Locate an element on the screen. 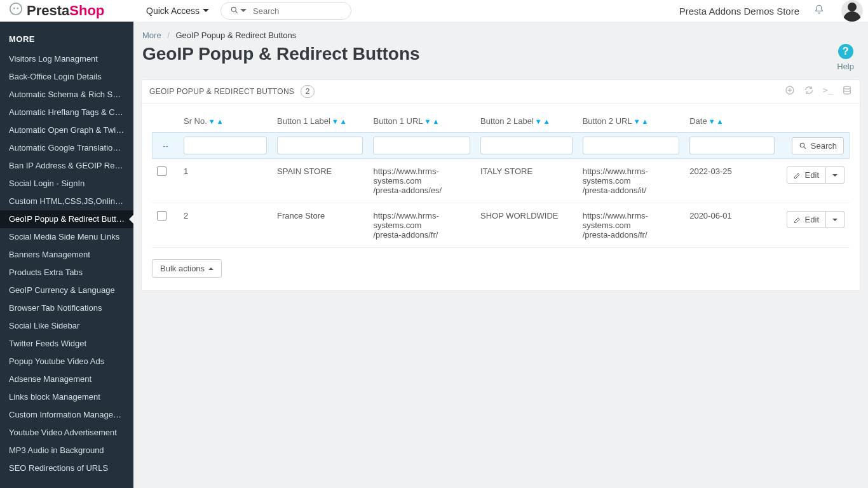 The height and width of the screenshot is (488, 868). sidebar-item: Social Like Sidebar is located at coordinates (67, 326).